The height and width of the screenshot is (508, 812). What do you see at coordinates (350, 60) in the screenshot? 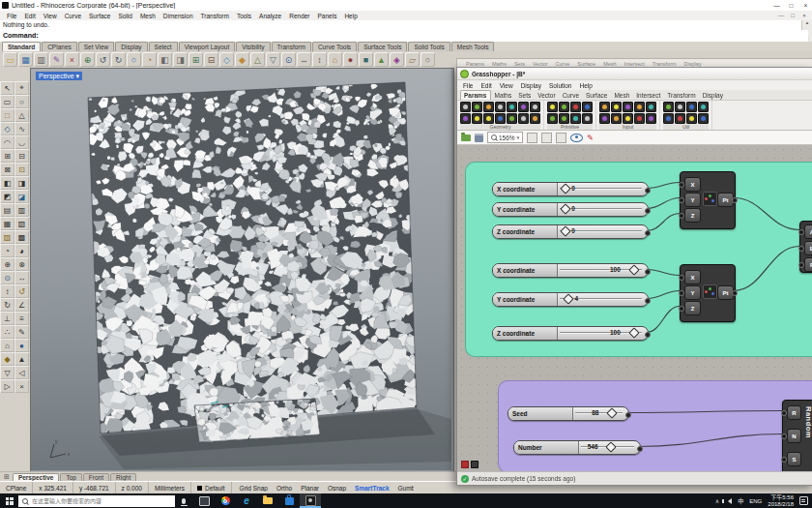
I see `toolbar-icon: ●` at bounding box center [350, 60].